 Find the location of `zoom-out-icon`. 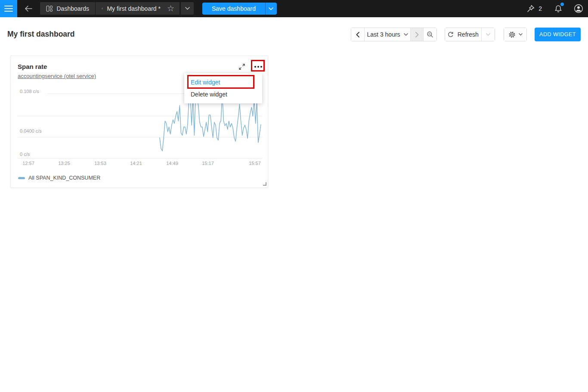

zoom-out-icon is located at coordinates (430, 34).